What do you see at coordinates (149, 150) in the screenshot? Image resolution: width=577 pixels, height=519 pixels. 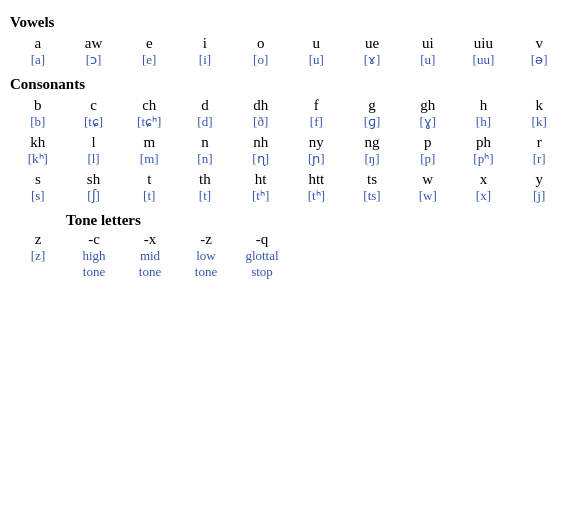 I see `consonant-cell: m[m]` at bounding box center [149, 150].